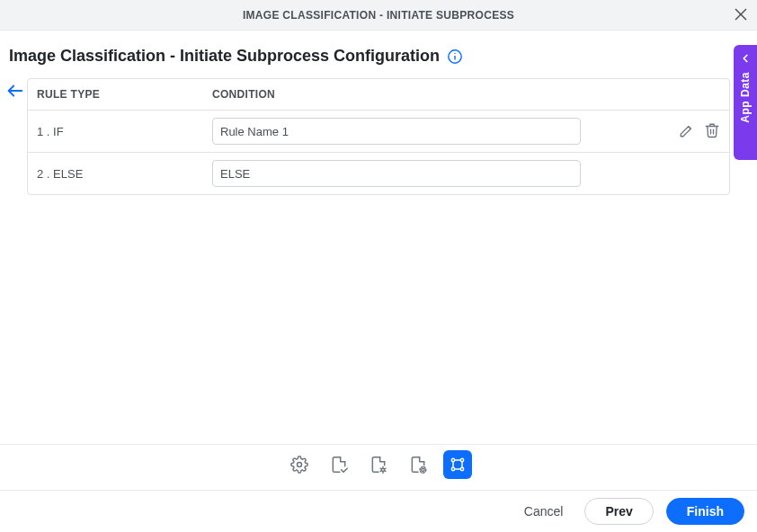 The image size is (757, 532). I want to click on prev-button: Prev, so click(619, 511).